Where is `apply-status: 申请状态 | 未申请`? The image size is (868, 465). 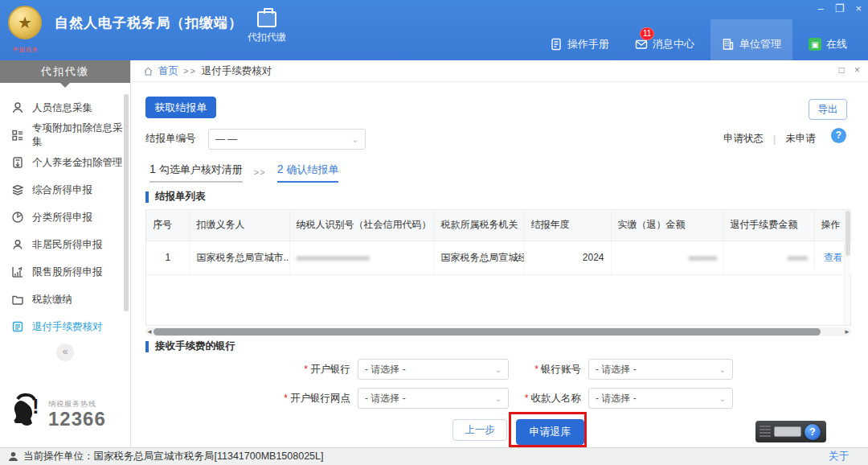
apply-status: 申请状态 | 未申请 is located at coordinates (770, 138).